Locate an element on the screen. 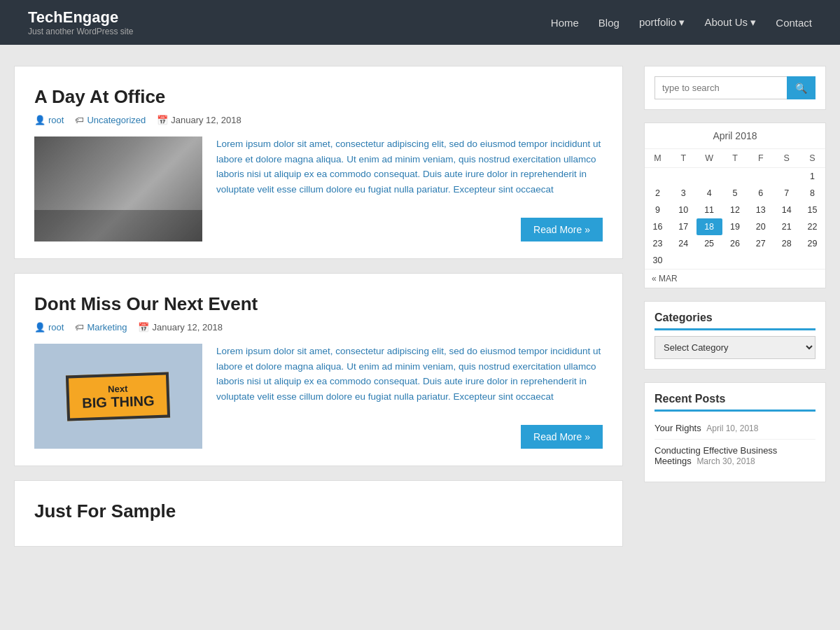 The image size is (840, 630). cal-cell: 6 is located at coordinates (760, 193).